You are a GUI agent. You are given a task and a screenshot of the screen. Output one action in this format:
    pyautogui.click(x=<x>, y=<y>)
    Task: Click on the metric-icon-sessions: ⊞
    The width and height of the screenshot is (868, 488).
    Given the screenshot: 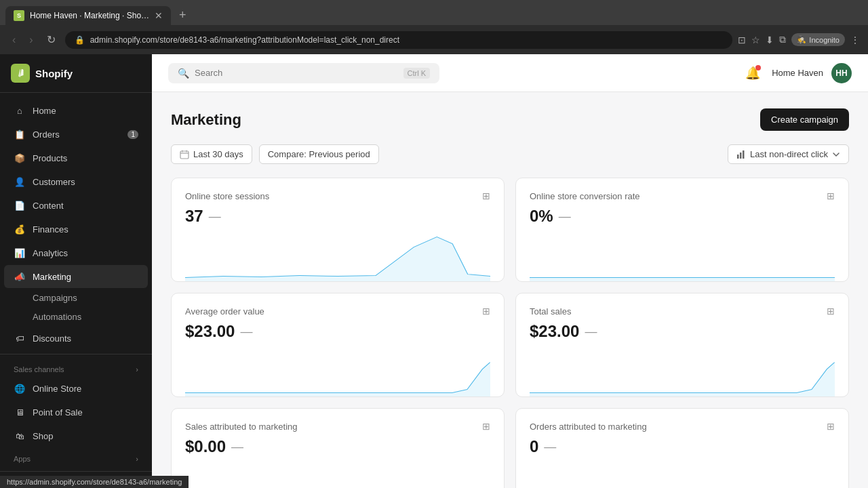 What is the action you would take?
    pyautogui.click(x=486, y=196)
    